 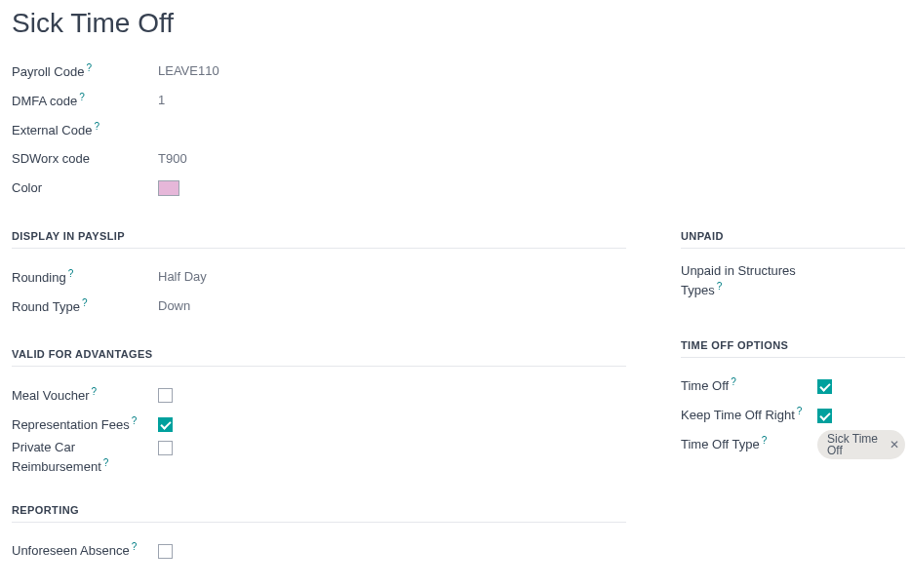 I want to click on time-off-label-text: Time Off, so click(x=704, y=386).